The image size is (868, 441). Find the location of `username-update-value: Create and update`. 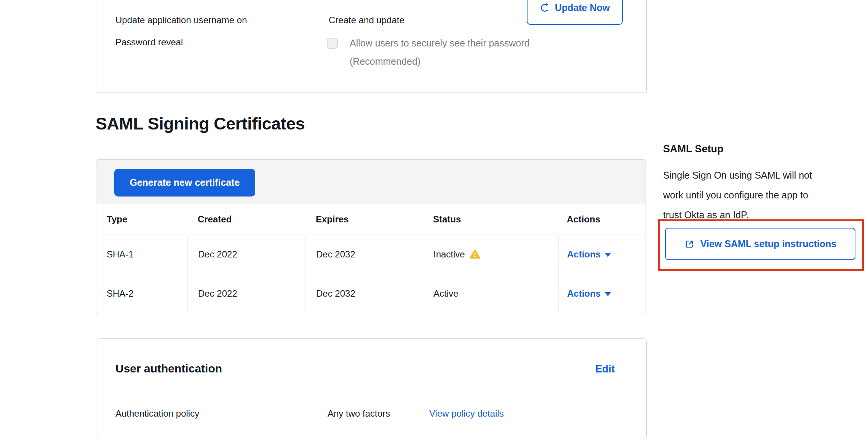

username-update-value: Create and update is located at coordinates (366, 20).